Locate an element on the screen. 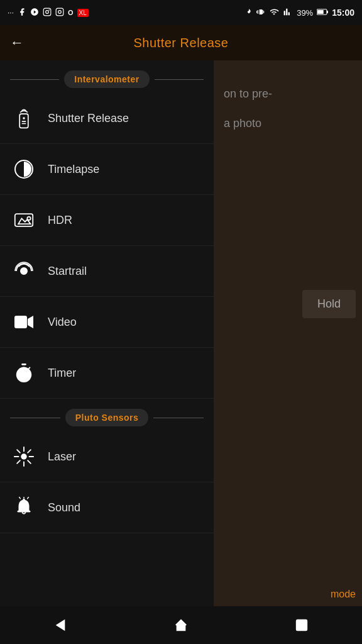  sound-icon is located at coordinates (24, 508).